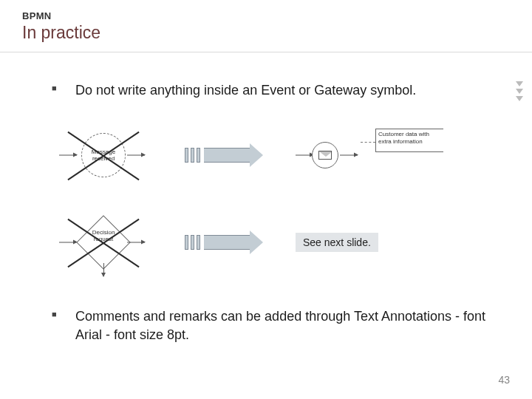 Image resolution: width=532 pixels, height=399 pixels. I want to click on page-number: 43, so click(504, 380).